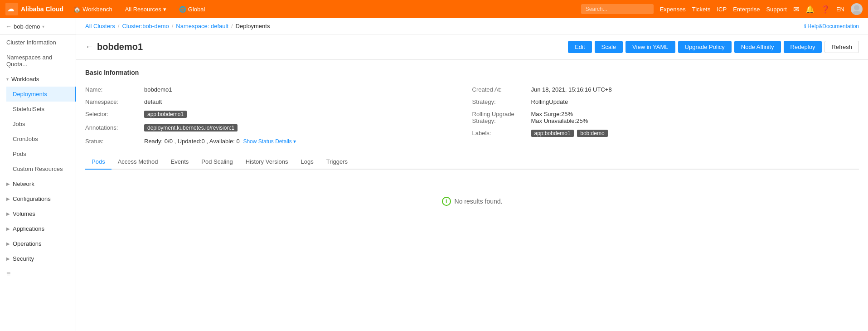 The width and height of the screenshot is (868, 331). Describe the element at coordinates (650, 47) in the screenshot. I see `view-yaml-button: View in YAML` at that location.